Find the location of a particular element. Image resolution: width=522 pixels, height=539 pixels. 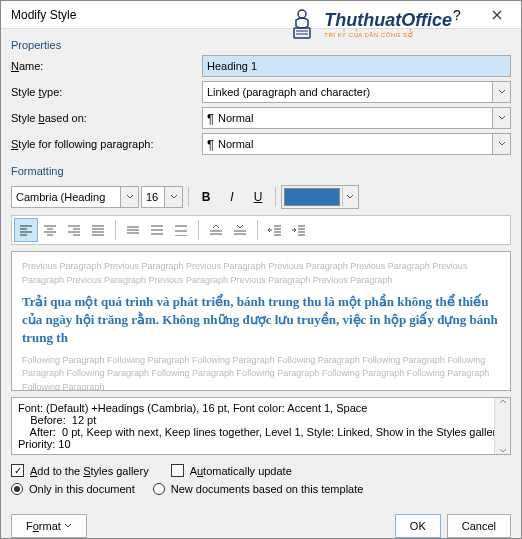

font-size-combo: 16 is located at coordinates (162, 197).